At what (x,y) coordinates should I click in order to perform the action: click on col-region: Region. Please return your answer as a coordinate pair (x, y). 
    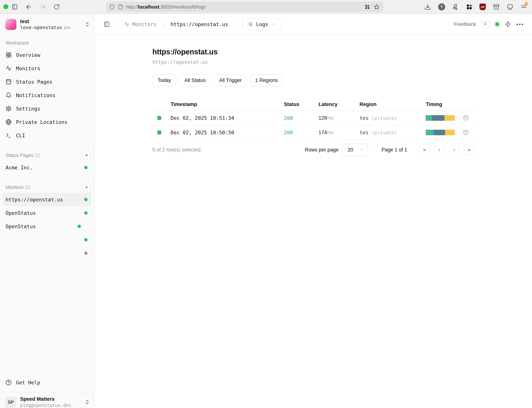
    Looking at the image, I should click on (393, 104).